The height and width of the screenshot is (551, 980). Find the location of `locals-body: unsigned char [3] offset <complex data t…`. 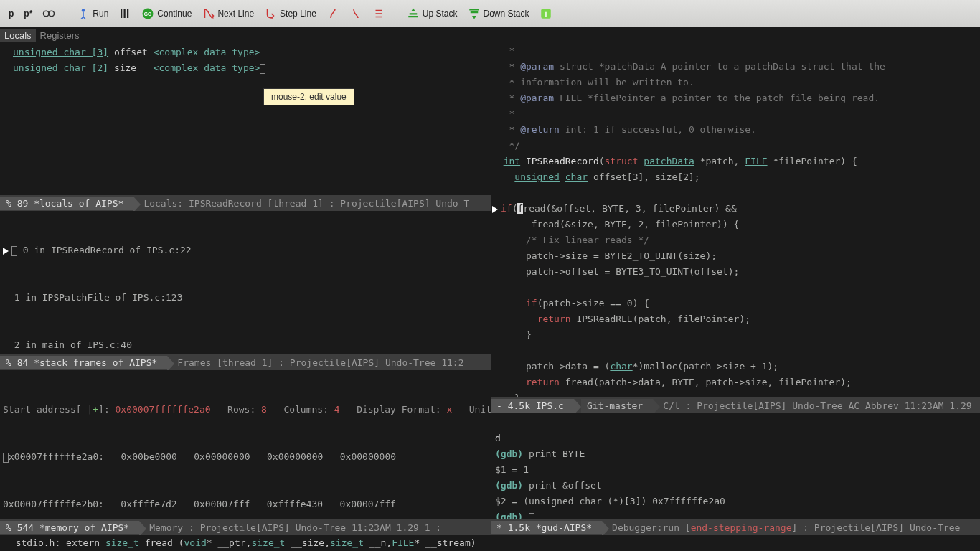

locals-body: unsigned char [3] offset <complex data t… is located at coordinates (245, 119).